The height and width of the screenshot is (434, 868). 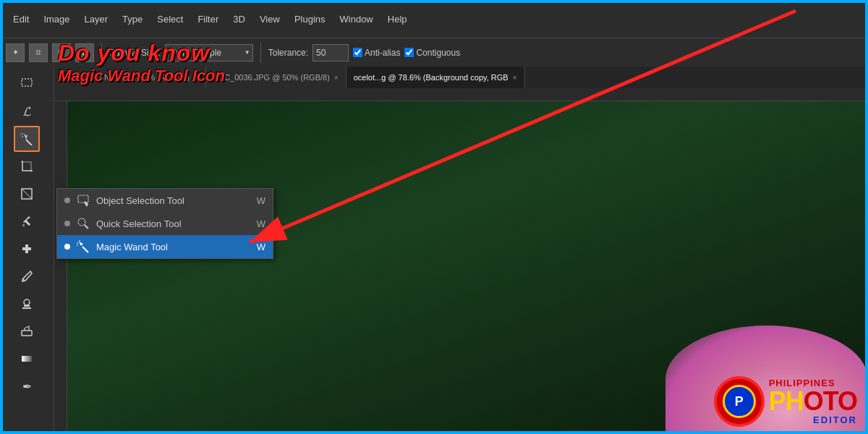 I want to click on popup-item-quick-shortcut: W, so click(x=261, y=224).